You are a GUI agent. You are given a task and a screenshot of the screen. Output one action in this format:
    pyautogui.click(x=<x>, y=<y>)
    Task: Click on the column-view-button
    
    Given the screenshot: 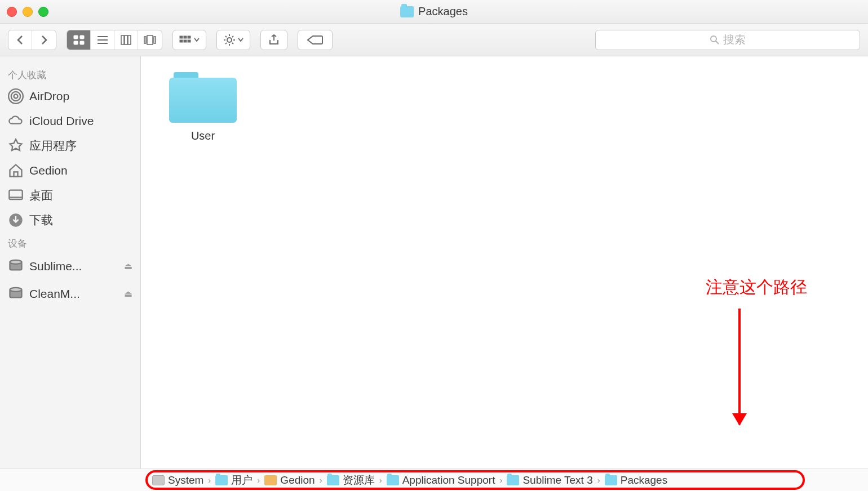 What is the action you would take?
    pyautogui.click(x=126, y=40)
    